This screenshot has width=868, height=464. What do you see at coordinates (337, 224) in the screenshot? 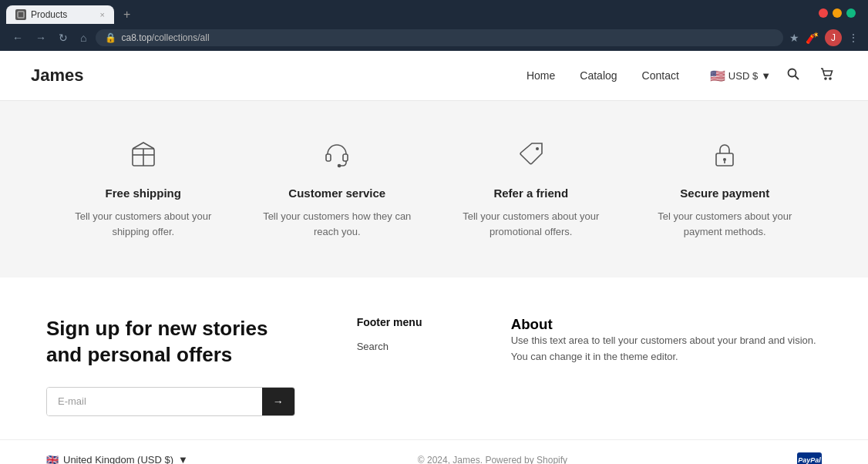
I see `feature-desc-service: Tell your customers how they can reach y…` at bounding box center [337, 224].